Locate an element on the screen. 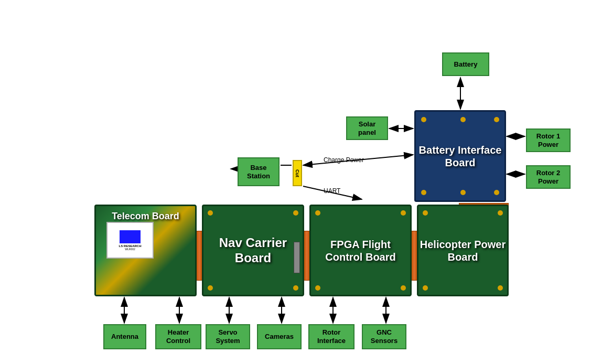  uart-label: UART is located at coordinates (332, 191).